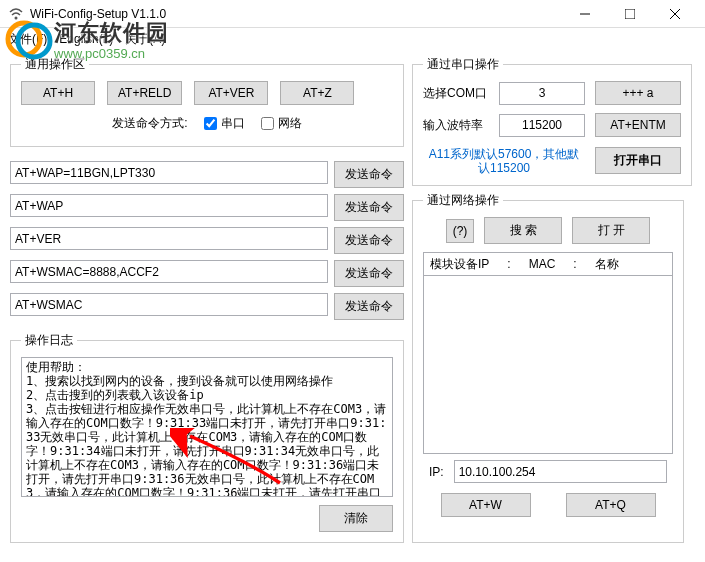 The width and height of the screenshot is (705, 562). What do you see at coordinates (638, 125) in the screenshot?
I see `at-entm-button: AT+ENTM` at bounding box center [638, 125].